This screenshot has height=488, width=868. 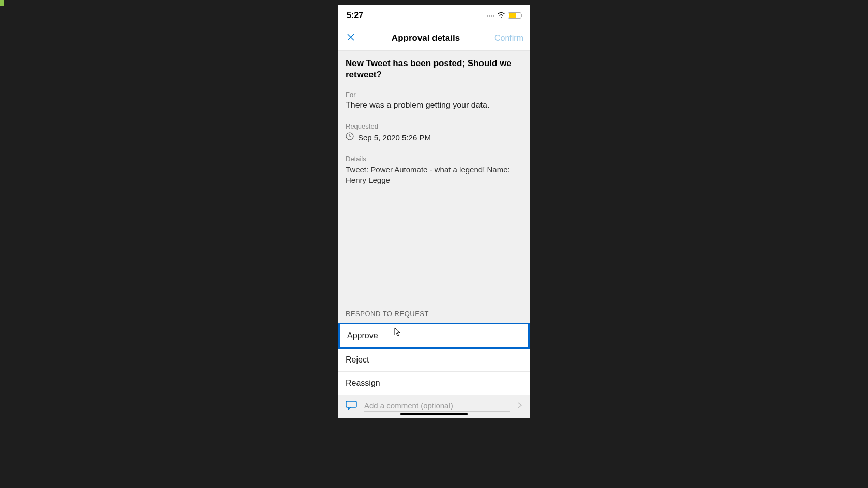 I want to click on requested-row: Sep 5, 2020 5:26 PM, so click(x=434, y=137).